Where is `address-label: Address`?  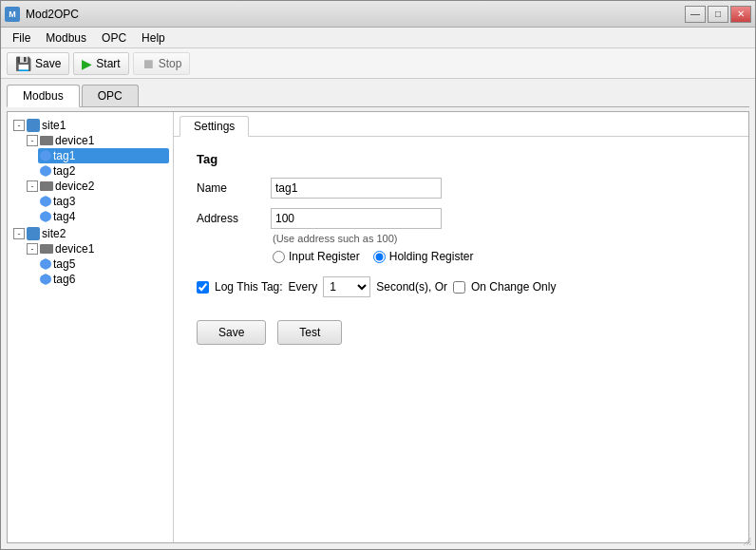 address-label: Address is located at coordinates (230, 218).